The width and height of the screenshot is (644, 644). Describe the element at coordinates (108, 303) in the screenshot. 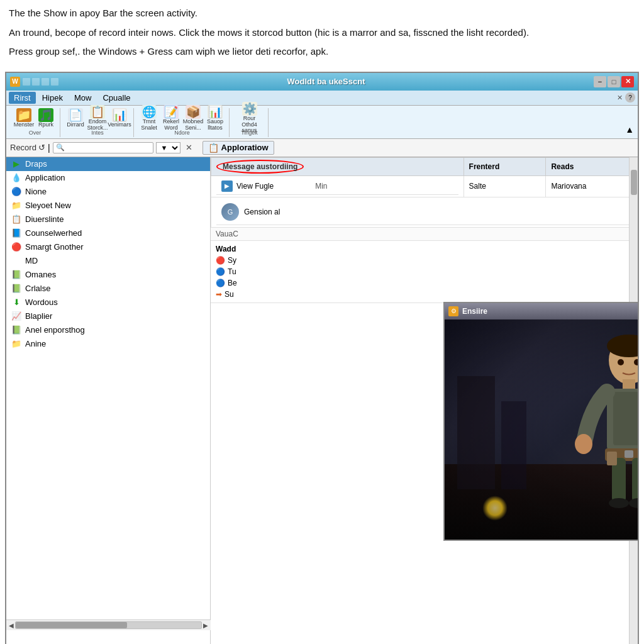

I see `sidebar-item-wordous: ⬇ Wordous` at that location.